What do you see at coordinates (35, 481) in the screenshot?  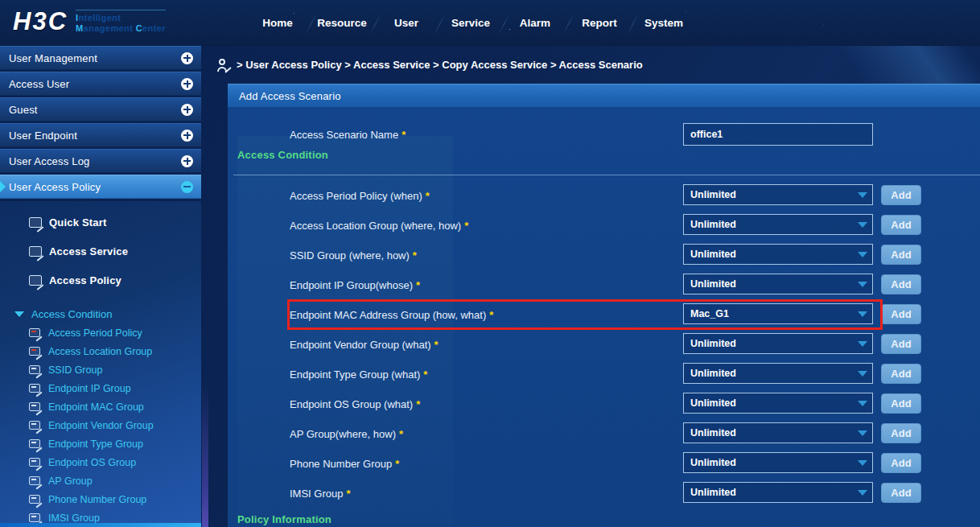 I see `ap-group-icon` at bounding box center [35, 481].